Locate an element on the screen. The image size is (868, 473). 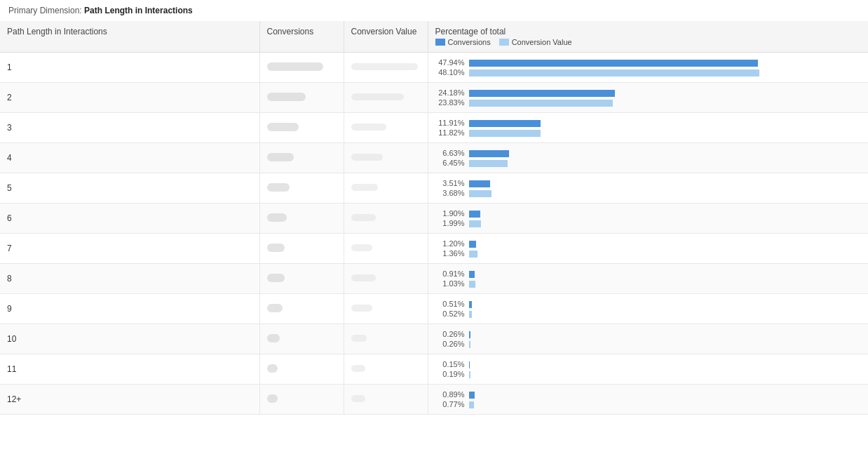
cell-percentage: 6.63% 6.45% is located at coordinates (648, 159).